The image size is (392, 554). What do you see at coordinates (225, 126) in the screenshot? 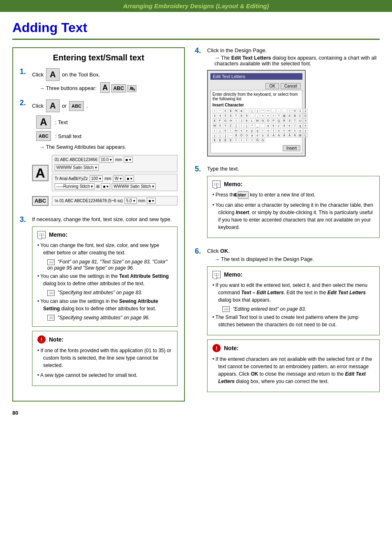
I see `char-cell: Y` at bounding box center [225, 126].